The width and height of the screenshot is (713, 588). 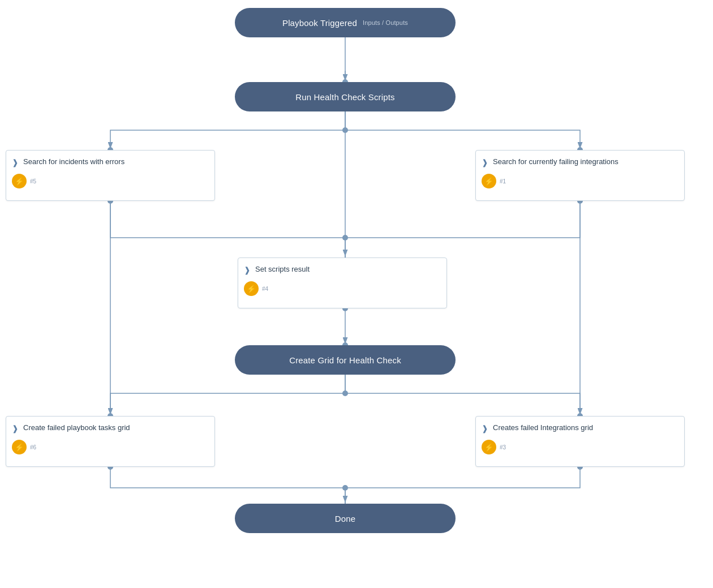 I want to click on creates-failed-integrations-id: #3, so click(x=502, y=447).